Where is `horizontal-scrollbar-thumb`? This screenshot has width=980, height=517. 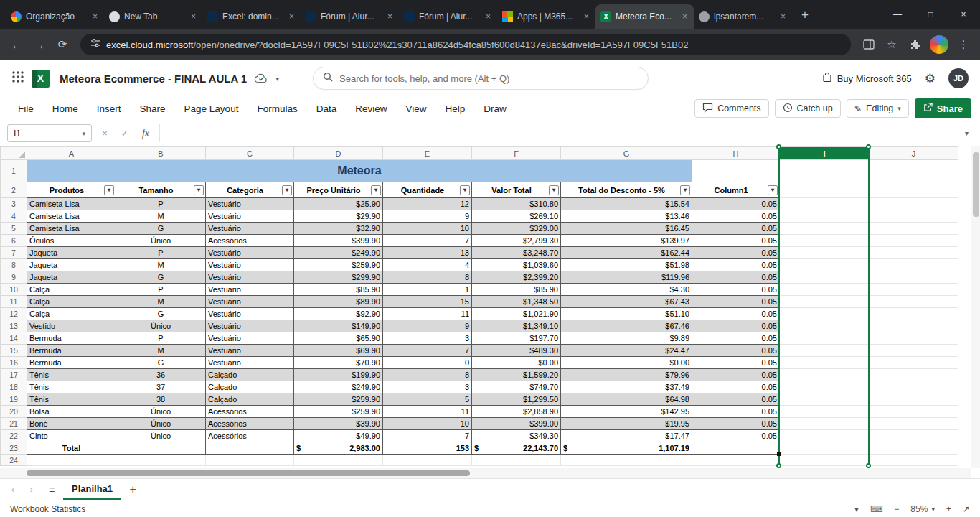 horizontal-scrollbar-thumb is located at coordinates (248, 473).